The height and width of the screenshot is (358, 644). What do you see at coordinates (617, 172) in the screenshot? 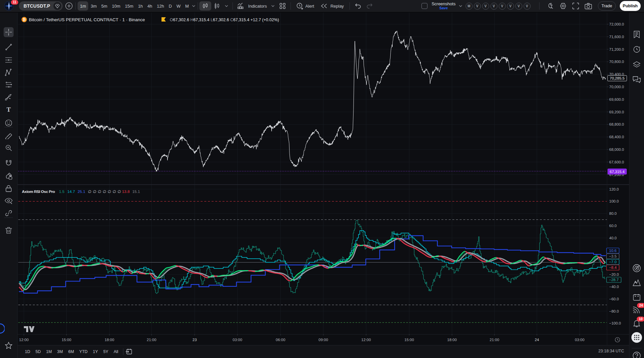
I see `svg-text: 67,315.4` at bounding box center [617, 172].